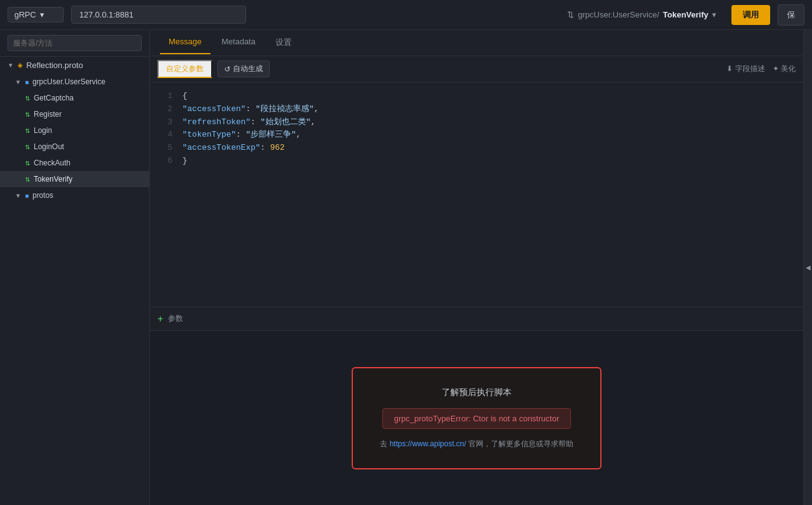 The width and height of the screenshot is (812, 505). What do you see at coordinates (618, 15) in the screenshot?
I see `service-prefix: grpcUser.UserService/` at bounding box center [618, 15].